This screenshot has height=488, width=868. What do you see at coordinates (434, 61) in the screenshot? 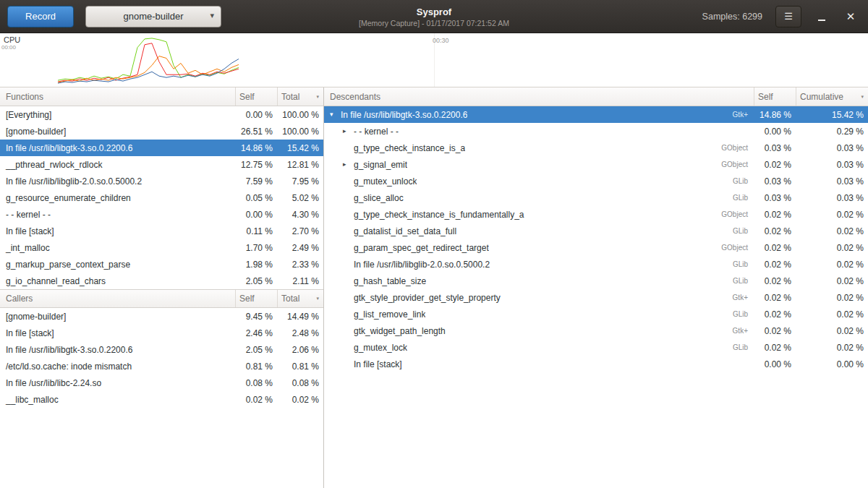
I see `cpu-timeline: CPU 00:00 00:30` at bounding box center [434, 61].